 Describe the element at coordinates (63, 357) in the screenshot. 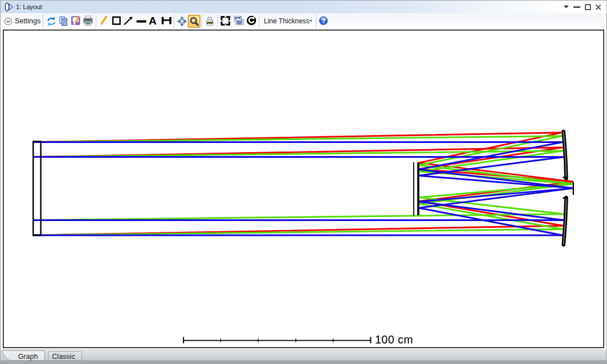

I see `svg-text: Classic` at that location.